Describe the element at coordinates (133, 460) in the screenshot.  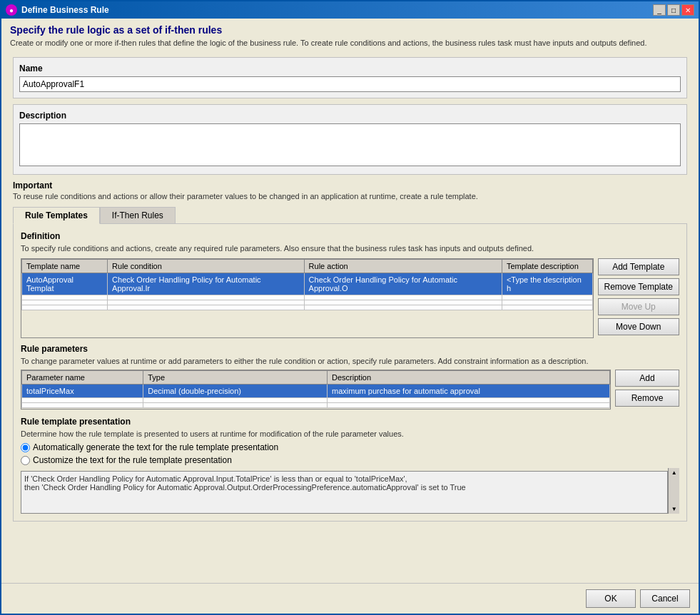
I see `radio-custom-label: Customize the text for the rule template…` at that location.